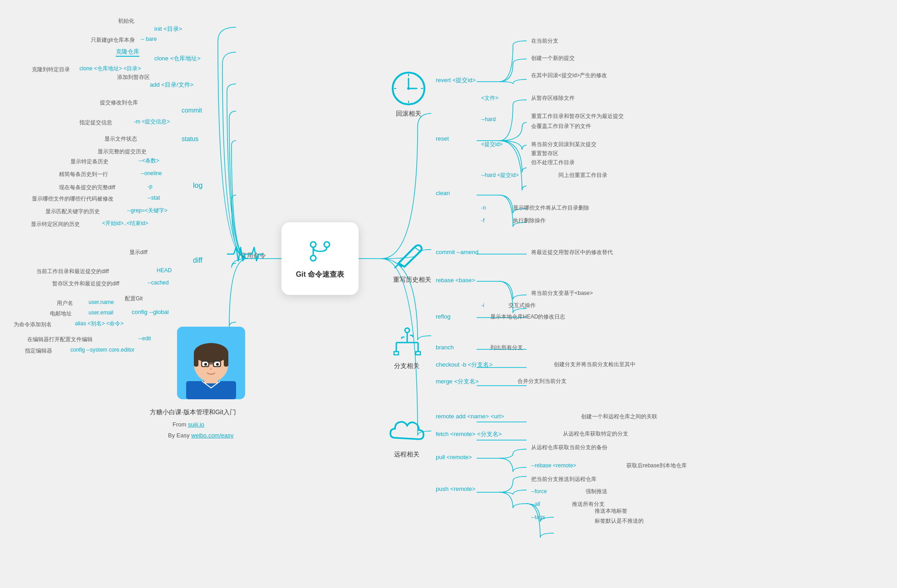 The height and width of the screenshot is (588, 897). What do you see at coordinates (192, 110) in the screenshot?
I see `commit-cmd: commit` at bounding box center [192, 110].